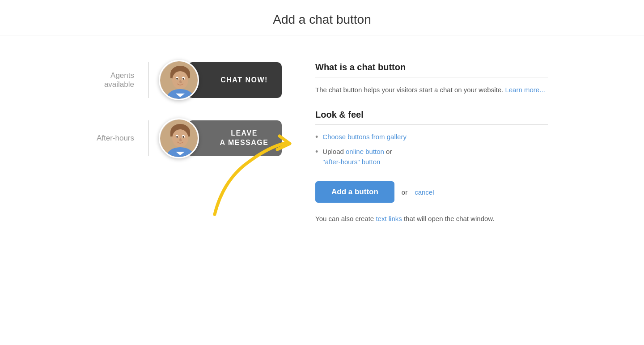 The width and height of the screenshot is (644, 345). What do you see at coordinates (352, 162) in the screenshot?
I see `after-hours-button-link: "after-hours" button` at bounding box center [352, 162].